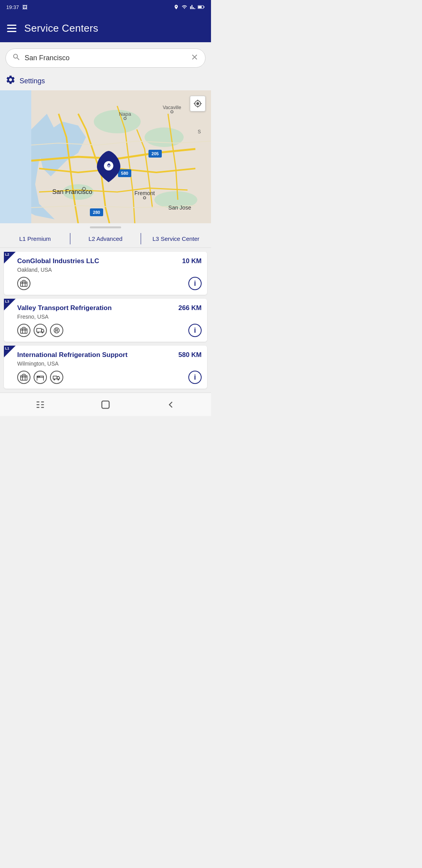 The image size is (422, 868). Describe the element at coordinates (184, 7) in the screenshot. I see `wifi-icon` at that location.